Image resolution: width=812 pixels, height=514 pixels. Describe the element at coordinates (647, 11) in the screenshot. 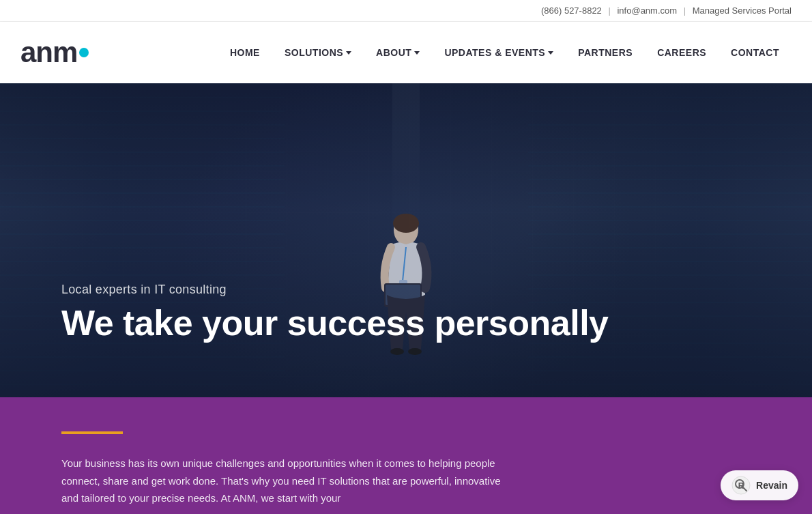

I see `email-link: info@anm.com` at that location.